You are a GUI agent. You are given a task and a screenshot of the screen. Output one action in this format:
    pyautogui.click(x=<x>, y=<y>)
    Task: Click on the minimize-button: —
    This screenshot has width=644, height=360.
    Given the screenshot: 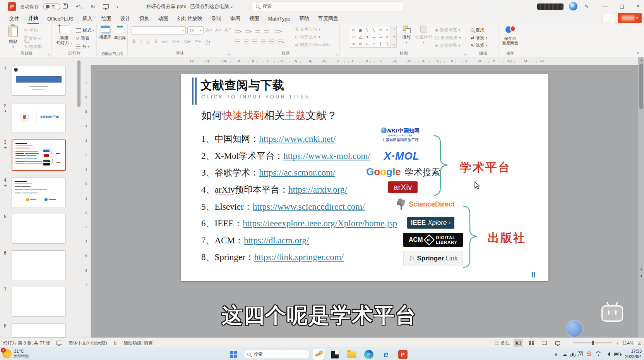 What is the action you would take?
    pyautogui.click(x=605, y=6)
    